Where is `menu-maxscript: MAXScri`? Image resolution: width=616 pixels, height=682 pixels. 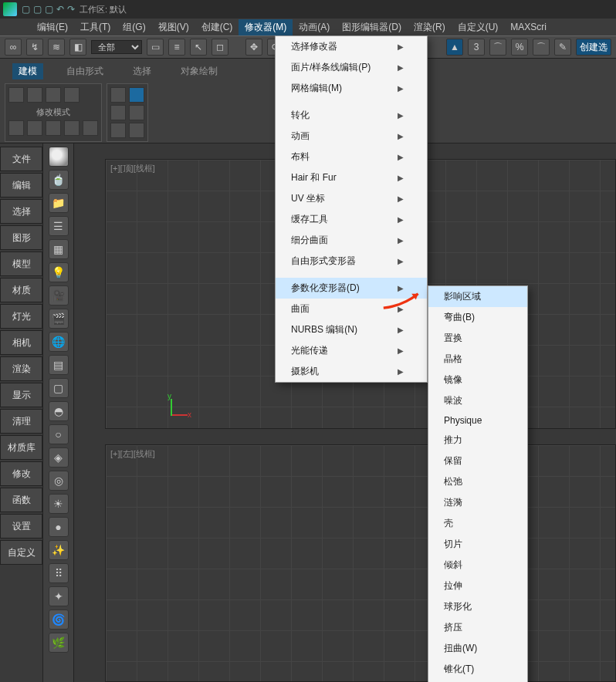
menu-maxscript: MAXScri is located at coordinates (528, 27).